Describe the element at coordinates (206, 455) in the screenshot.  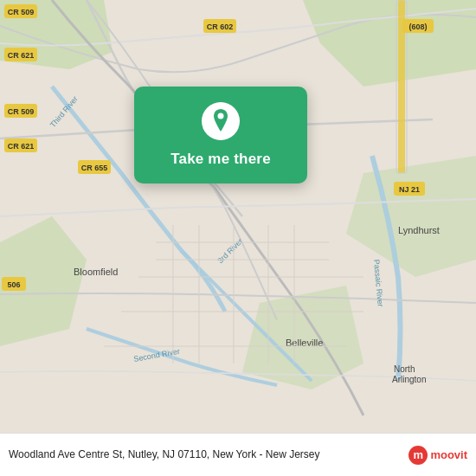
I see `address-text: Woodland Ave Centre St, Nutley, NJ 07110…` at that location.